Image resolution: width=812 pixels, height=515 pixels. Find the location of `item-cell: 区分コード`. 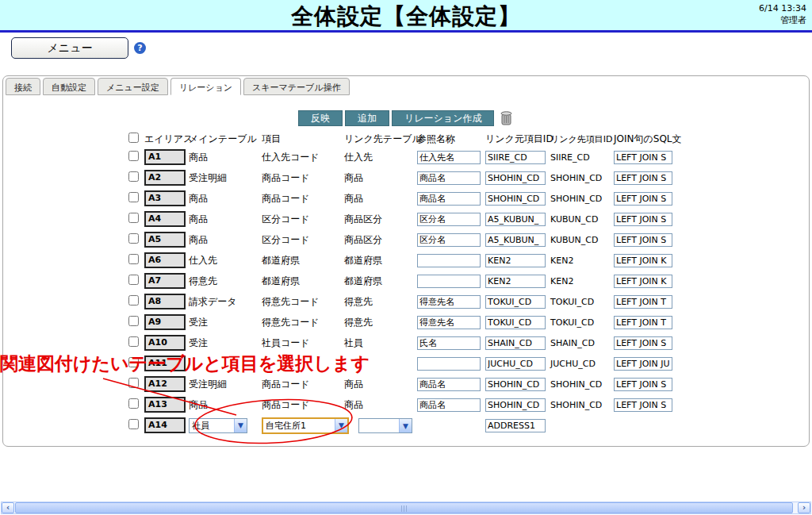

item-cell: 区分コード is located at coordinates (303, 240).